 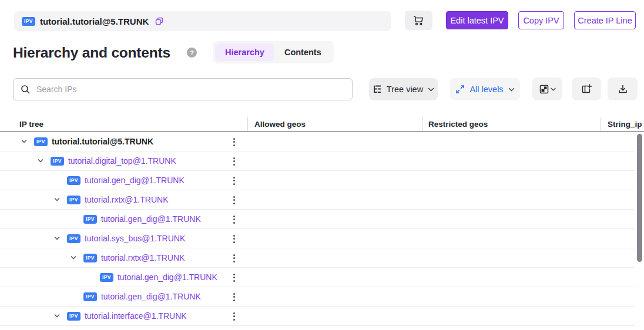 What do you see at coordinates (190, 89) in the screenshot?
I see `search-input` at bounding box center [190, 89].